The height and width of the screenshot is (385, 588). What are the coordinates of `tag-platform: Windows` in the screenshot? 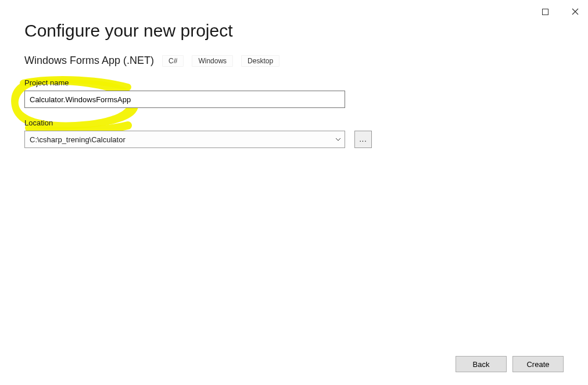 It's located at (213, 61).